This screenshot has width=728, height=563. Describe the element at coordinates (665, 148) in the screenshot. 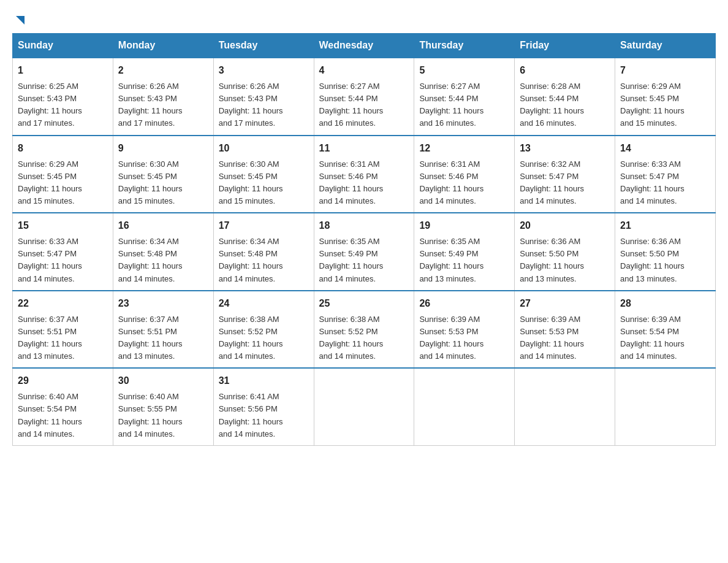

I see `day-number: 14` at that location.